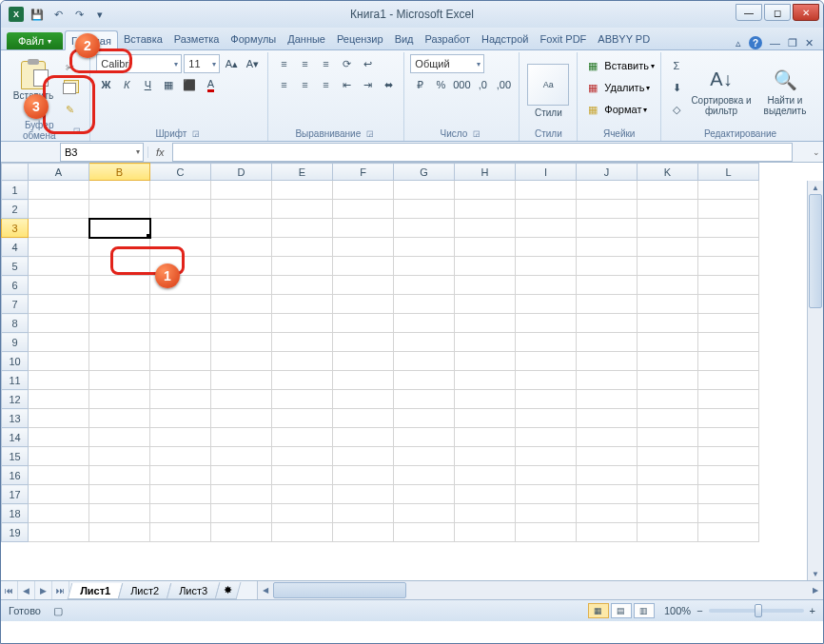 This screenshot has width=824, height=644. What do you see at coordinates (59, 400) in the screenshot?
I see `cell-A12` at bounding box center [59, 400].